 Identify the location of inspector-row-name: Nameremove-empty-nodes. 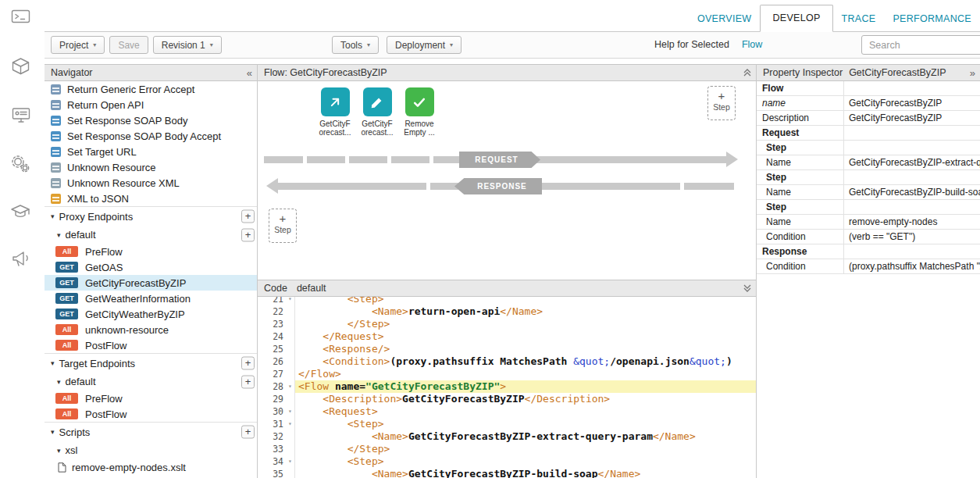
(868, 222).